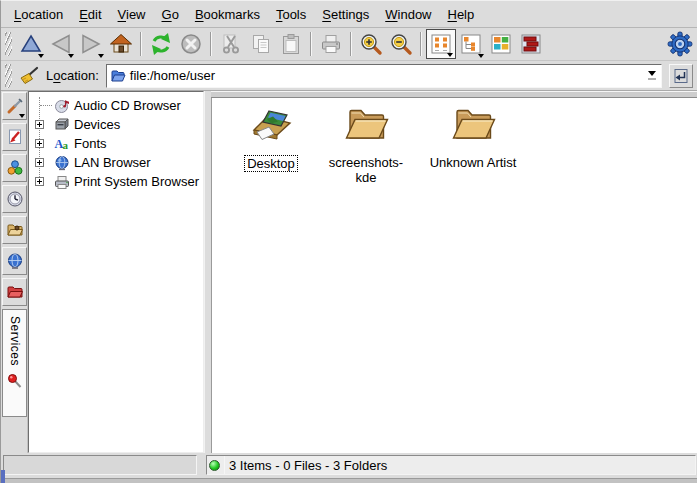  I want to click on sidebar-tab-history, so click(14, 199).